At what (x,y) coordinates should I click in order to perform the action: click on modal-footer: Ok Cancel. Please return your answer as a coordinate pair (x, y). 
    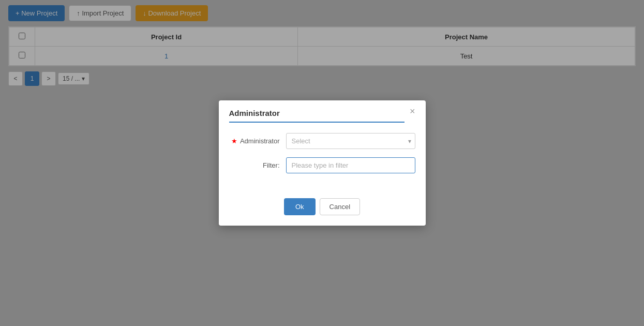
    Looking at the image, I should click on (322, 209).